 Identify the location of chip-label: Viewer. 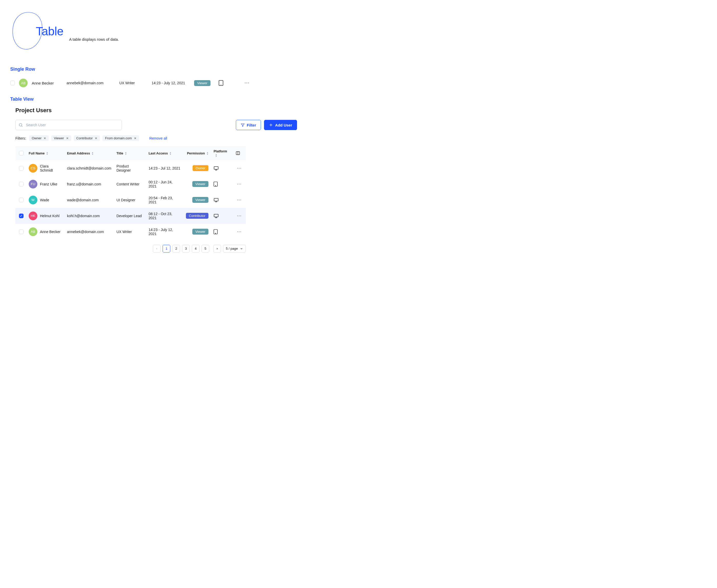
(59, 138).